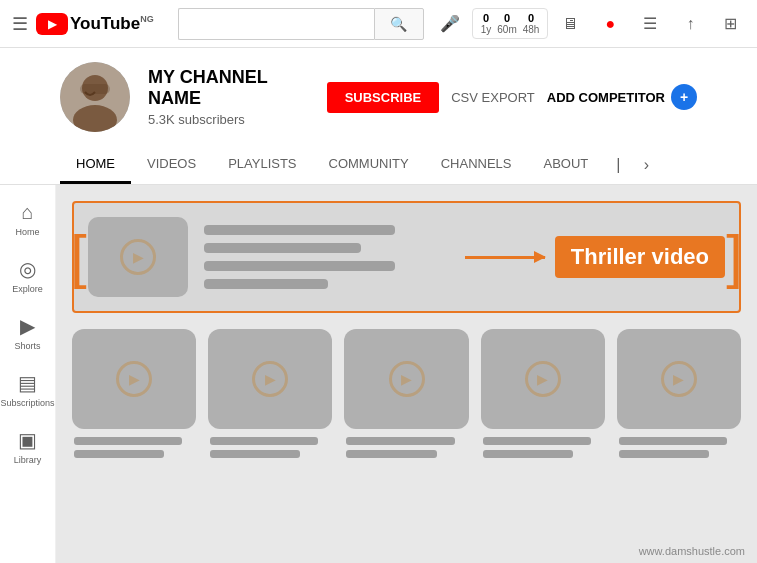 Image resolution: width=757 pixels, height=563 pixels. What do you see at coordinates (570, 24) in the screenshot?
I see `monitor-icon: 🖥` at bounding box center [570, 24].